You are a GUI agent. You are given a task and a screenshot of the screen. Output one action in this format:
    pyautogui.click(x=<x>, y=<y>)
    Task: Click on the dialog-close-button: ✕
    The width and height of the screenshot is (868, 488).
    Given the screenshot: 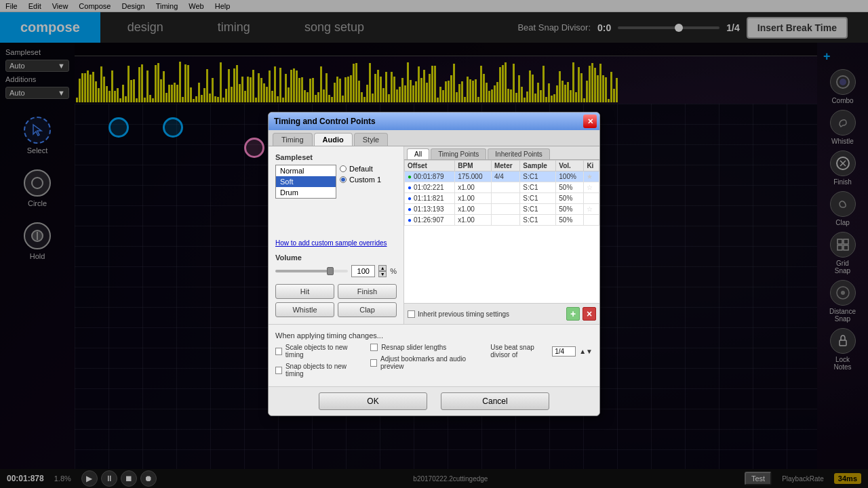 What is the action you would take?
    pyautogui.click(x=590, y=121)
    